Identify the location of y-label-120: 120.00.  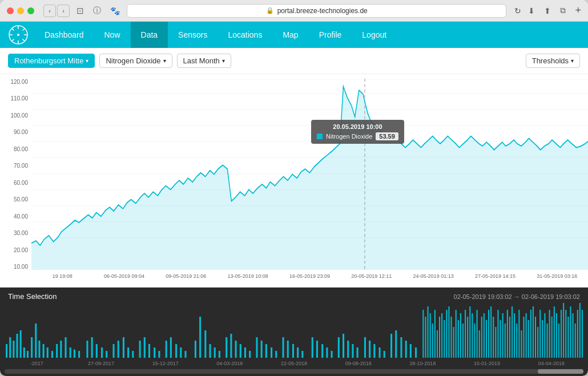
(16, 82).